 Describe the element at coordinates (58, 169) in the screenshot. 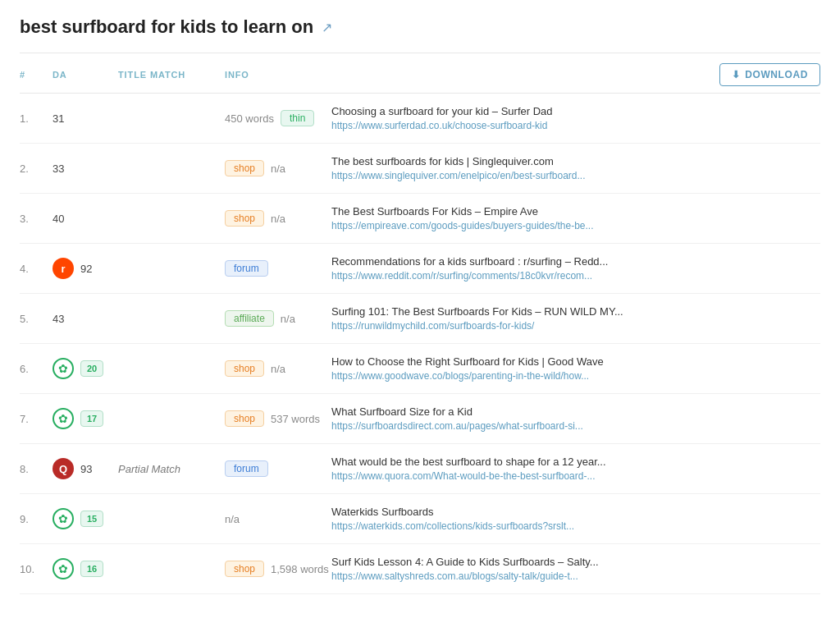

I see `da-value: 33` at that location.